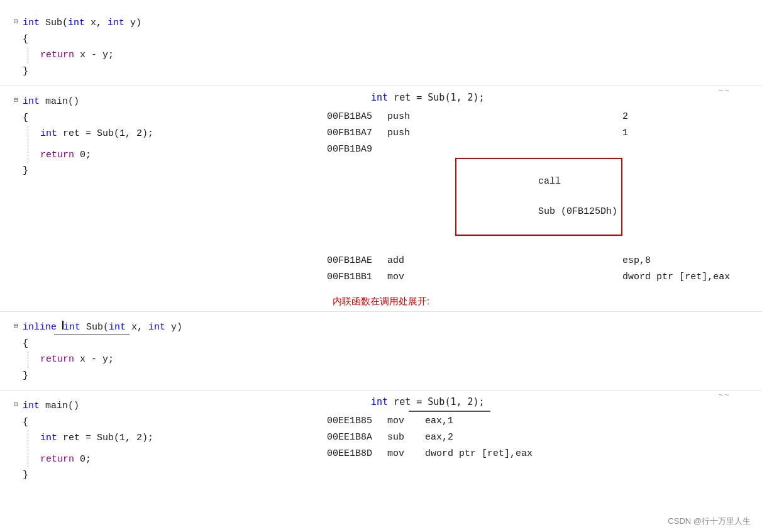 The height and width of the screenshot is (532, 762). Describe the element at coordinates (97, 460) in the screenshot. I see `code-line-return04: return 0;` at that location.